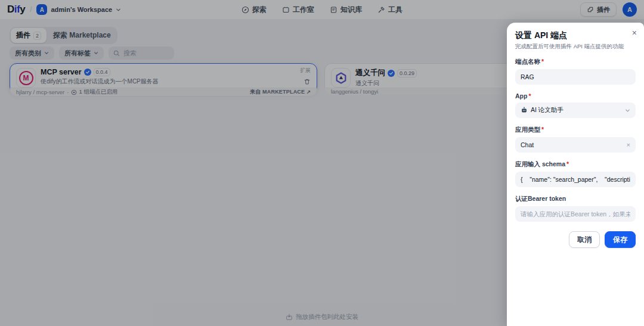 This screenshot has height=326, width=644. Describe the element at coordinates (575, 145) in the screenshot. I see `app-type-field: Chat ×` at that location.